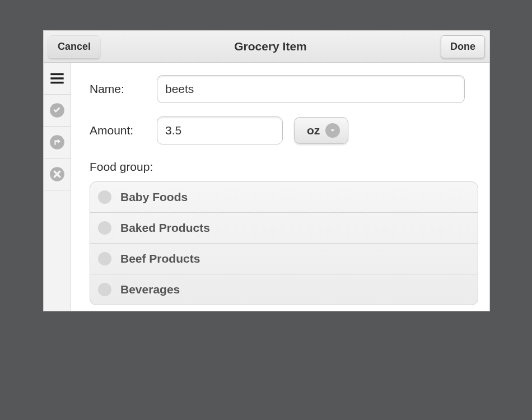  Describe the element at coordinates (123, 89) in the screenshot. I see `name-label: Name:` at that location.